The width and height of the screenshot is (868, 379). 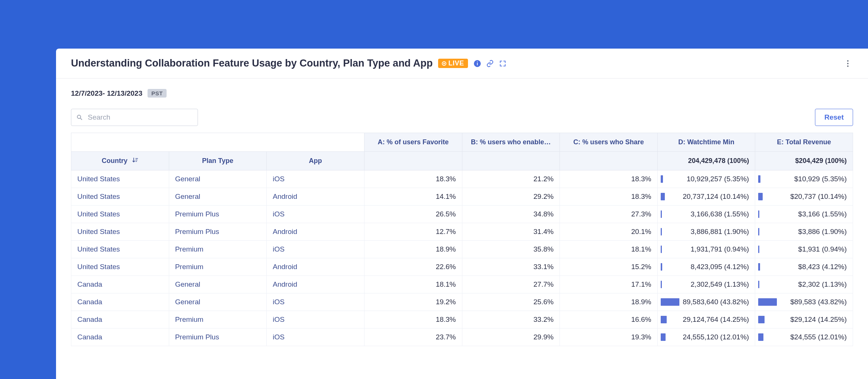 What do you see at coordinates (462, 215) in the screenshot?
I see `table-row: United StatesPremium PlusiOS26.5%34.8%27…` at bounding box center [462, 215].